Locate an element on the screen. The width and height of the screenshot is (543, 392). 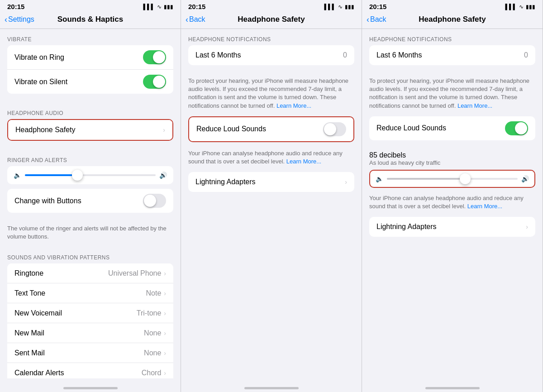
vibrate-ring-toggle is located at coordinates (155, 57).